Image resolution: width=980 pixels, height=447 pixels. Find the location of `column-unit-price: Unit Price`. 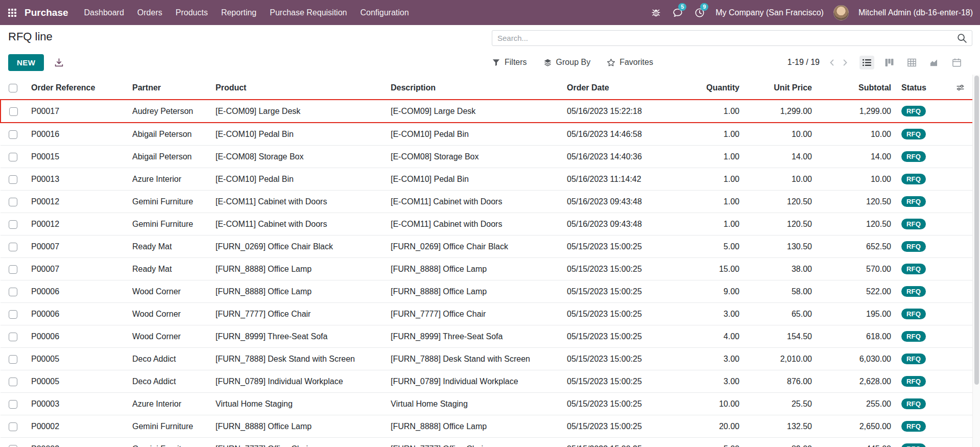

column-unit-price: Unit Price is located at coordinates (781, 88).